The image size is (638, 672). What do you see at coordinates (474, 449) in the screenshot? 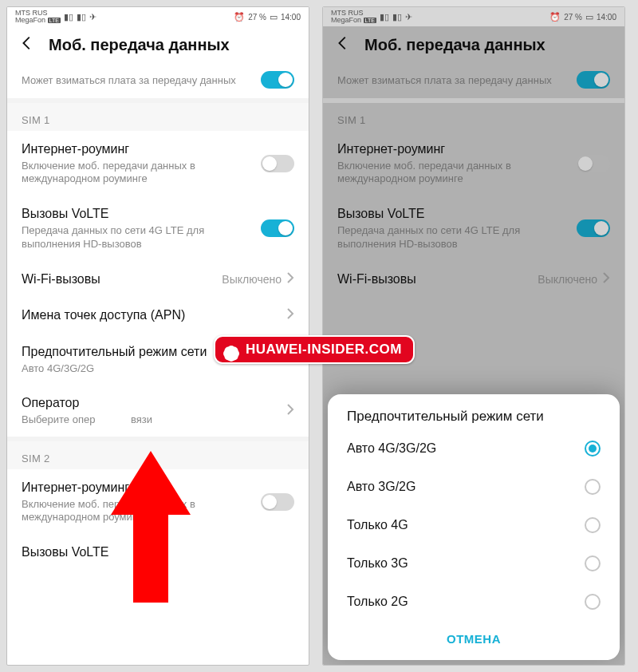
I see `dialog-option-0: Авто 4G/3G/2G` at bounding box center [474, 449].